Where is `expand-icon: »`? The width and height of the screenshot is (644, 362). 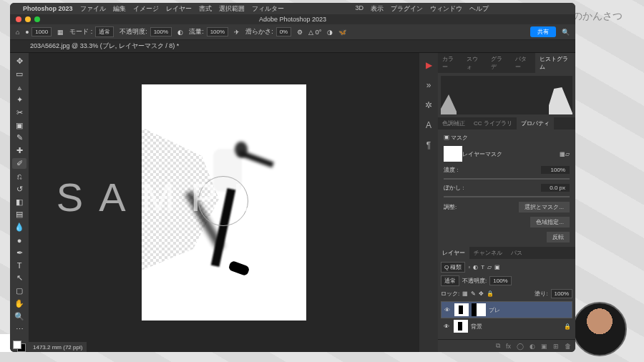
expand-icon: » is located at coordinates (429, 85).